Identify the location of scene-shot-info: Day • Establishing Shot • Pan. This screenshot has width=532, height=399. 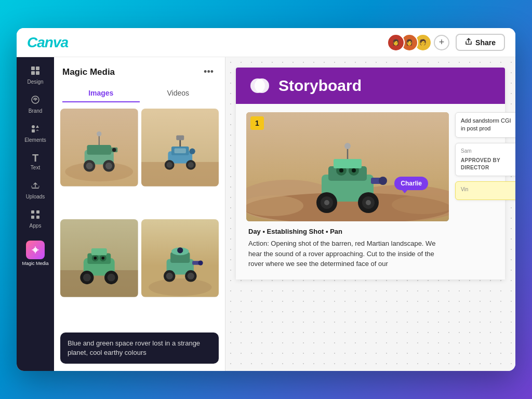
(348, 232).